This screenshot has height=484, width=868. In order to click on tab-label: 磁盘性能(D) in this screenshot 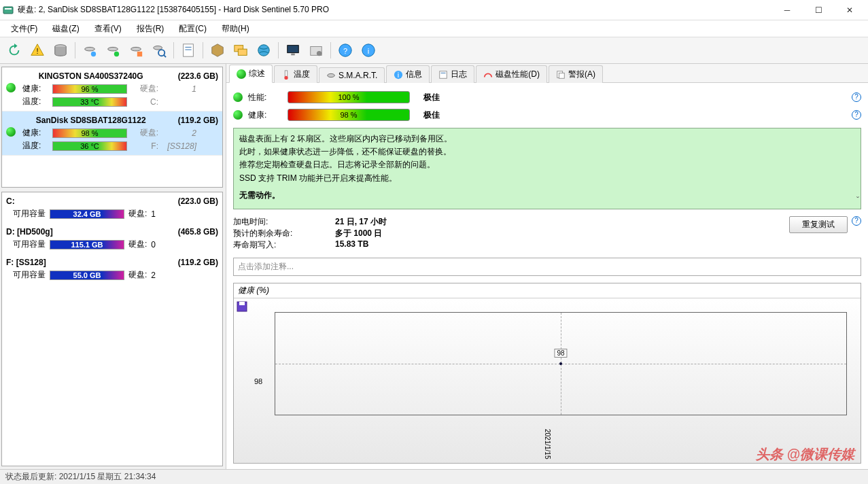, I will do `click(518, 75)`.